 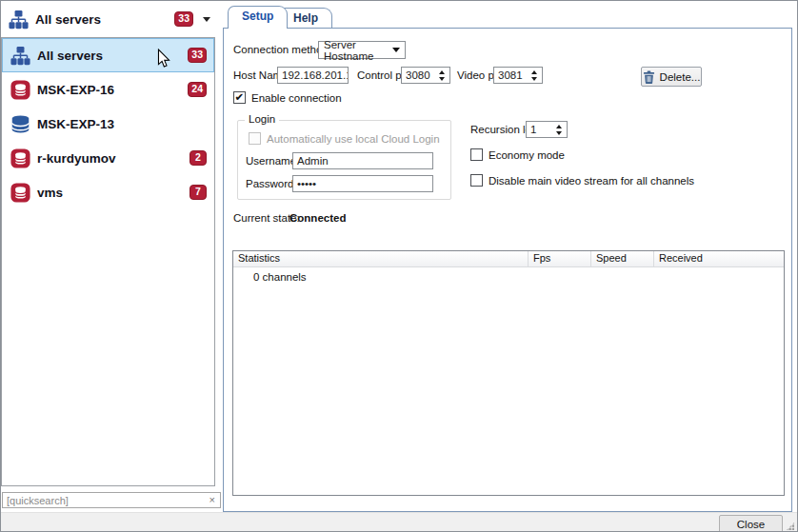 I want to click on server-name: MSK-EXP-16, so click(x=76, y=89).